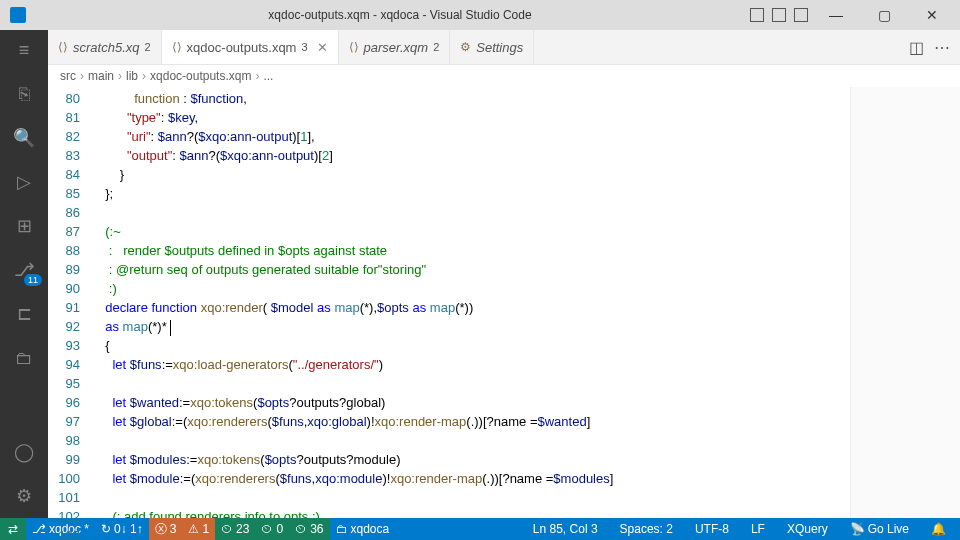  What do you see at coordinates (932, 15) in the screenshot?
I see `close-button: ✕` at bounding box center [932, 15].